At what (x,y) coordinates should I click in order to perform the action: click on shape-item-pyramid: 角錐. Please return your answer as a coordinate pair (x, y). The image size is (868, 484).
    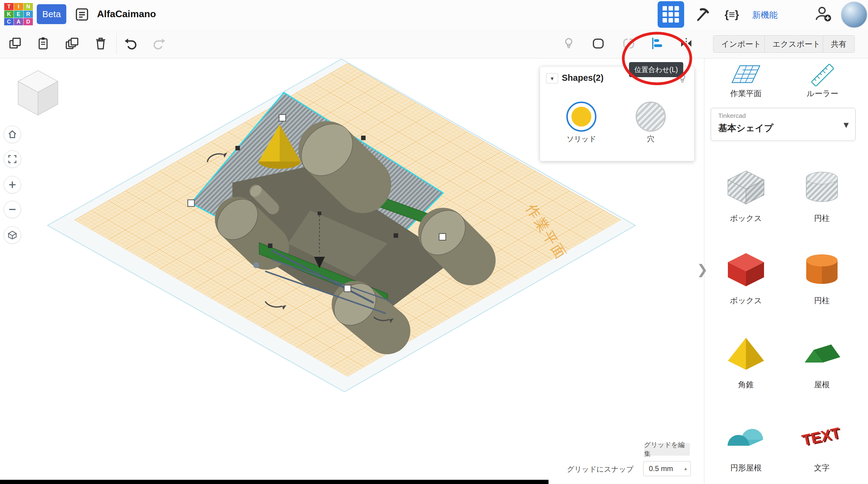
    Looking at the image, I should click on (746, 368).